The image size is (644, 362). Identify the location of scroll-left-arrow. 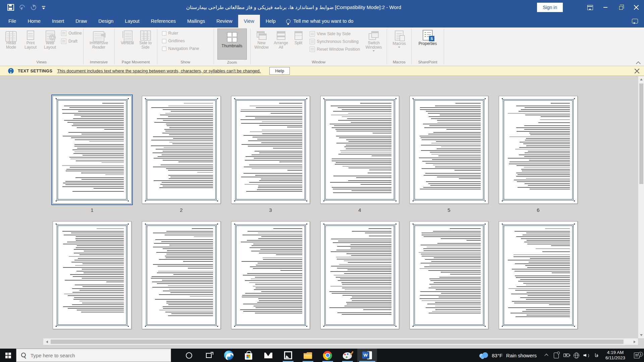
(47, 342).